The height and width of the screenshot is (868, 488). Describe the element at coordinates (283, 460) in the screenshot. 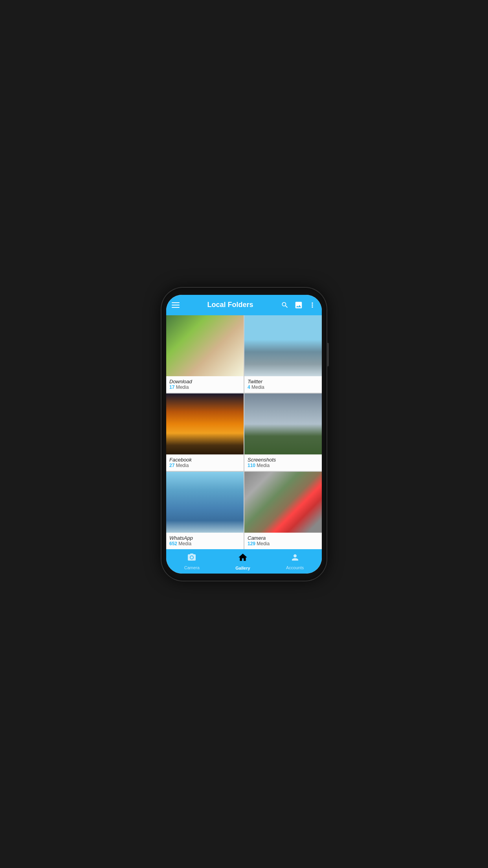

I see `folder-name: Screenshots` at that location.